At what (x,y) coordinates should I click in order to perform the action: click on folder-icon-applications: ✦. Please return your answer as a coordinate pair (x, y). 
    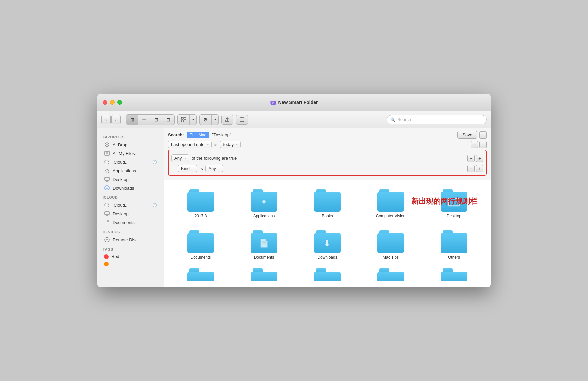
    Looking at the image, I should click on (264, 200).